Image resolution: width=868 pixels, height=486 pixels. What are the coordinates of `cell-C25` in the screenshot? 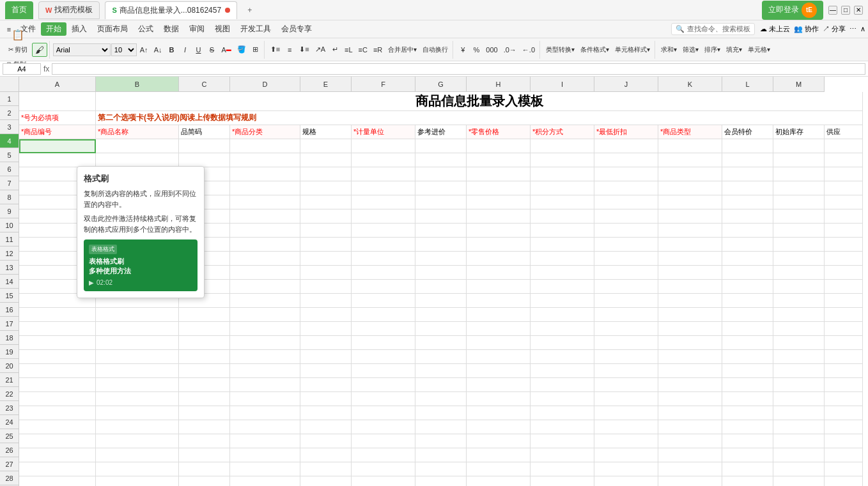 It's located at (205, 441).